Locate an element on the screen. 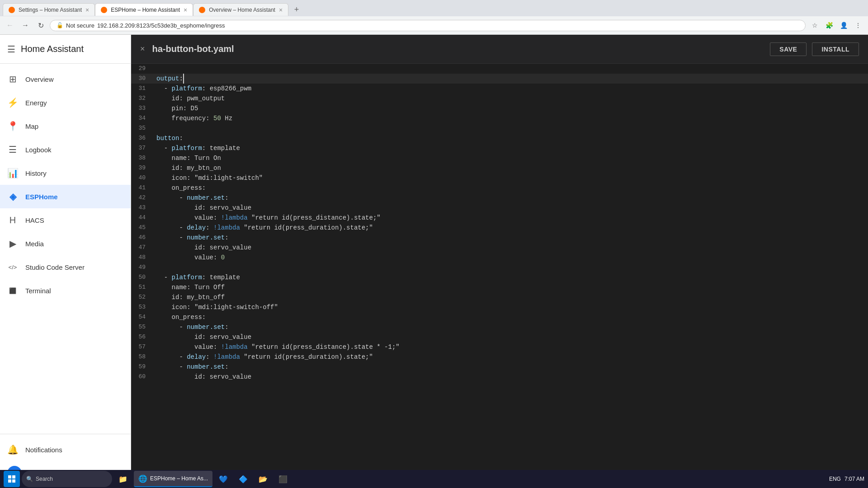 Image resolution: width=868 pixels, height=488 pixels. reload-button: ↻ is located at coordinates (41, 25).